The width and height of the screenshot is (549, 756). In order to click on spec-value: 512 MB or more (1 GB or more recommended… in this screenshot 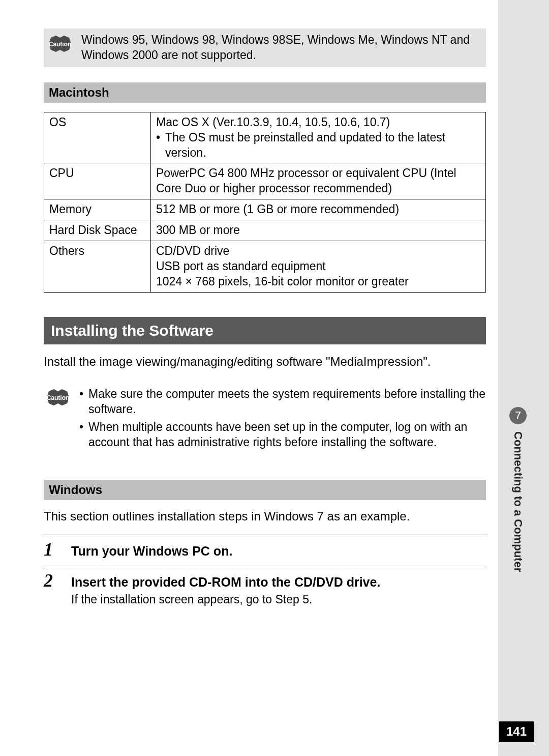, I will do `click(318, 210)`.